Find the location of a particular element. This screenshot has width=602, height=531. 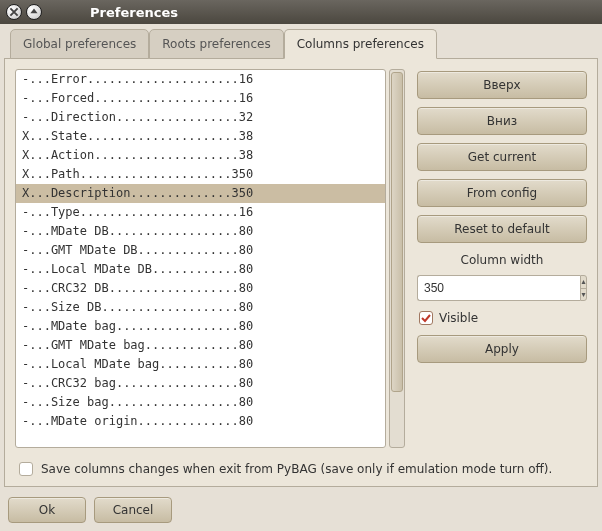

save-on-exit-checkbox is located at coordinates (26, 469).